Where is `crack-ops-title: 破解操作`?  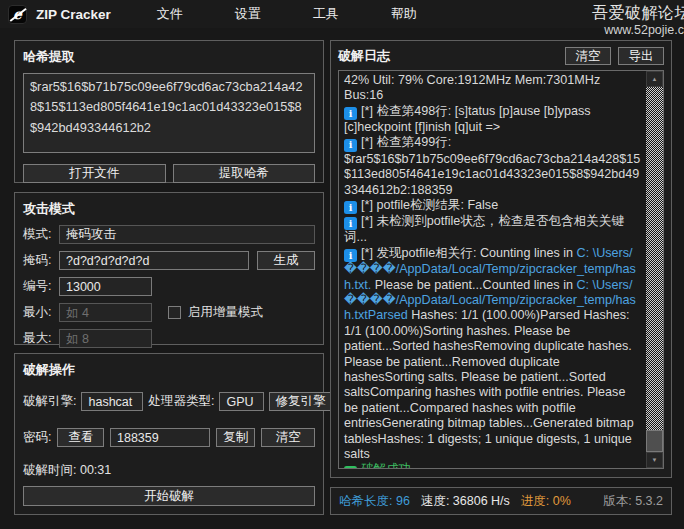
crack-ops-title: 破解操作 is located at coordinates (169, 370).